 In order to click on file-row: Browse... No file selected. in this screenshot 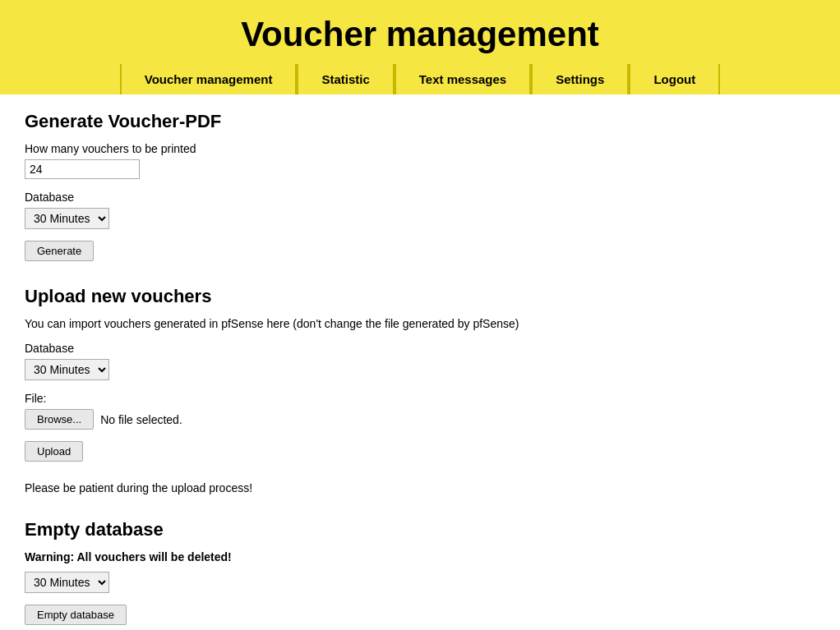, I will do `click(420, 419)`.